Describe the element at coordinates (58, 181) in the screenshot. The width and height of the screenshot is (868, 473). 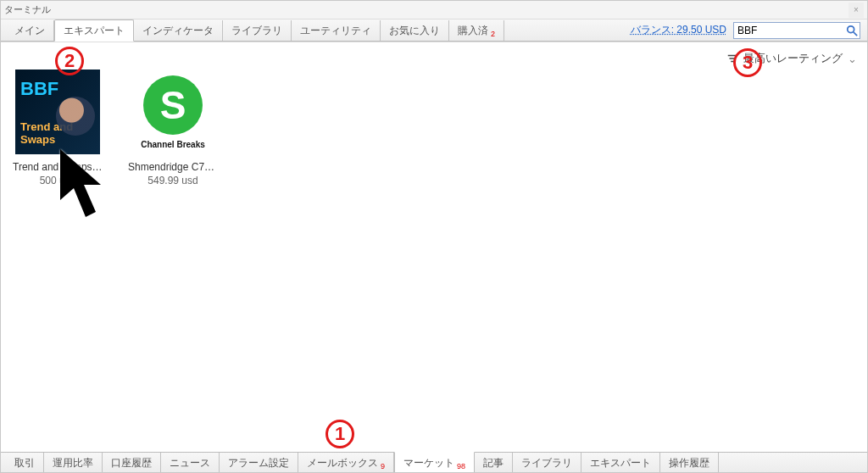
I see `product-price: 500 usd` at that location.